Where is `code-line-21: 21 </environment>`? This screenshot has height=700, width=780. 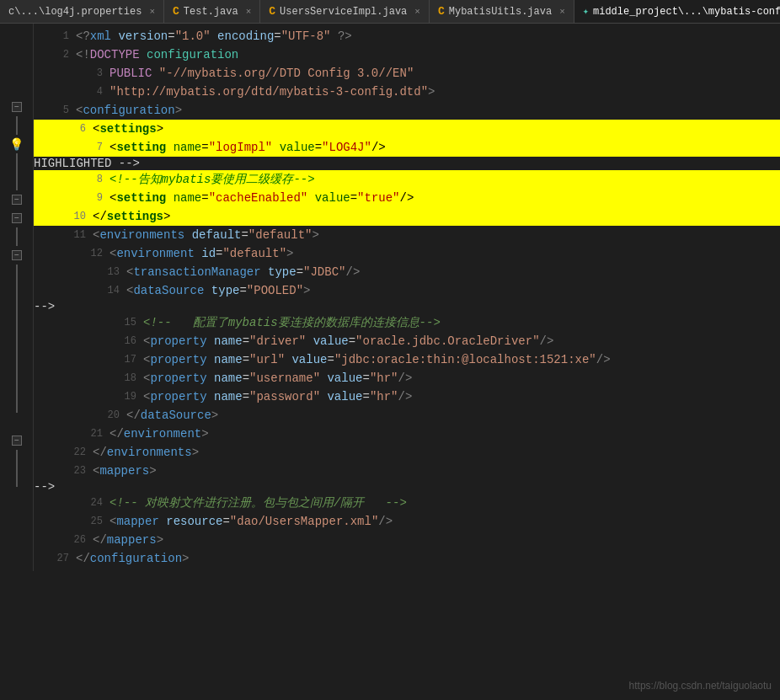 code-line-21: 21 </environment> is located at coordinates (407, 434).